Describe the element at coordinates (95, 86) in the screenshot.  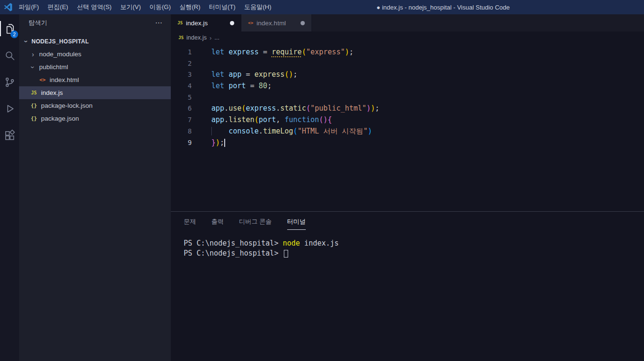
I see `file-tree: ›node_modules›publichtml<>index.htmlJSin…` at that location.